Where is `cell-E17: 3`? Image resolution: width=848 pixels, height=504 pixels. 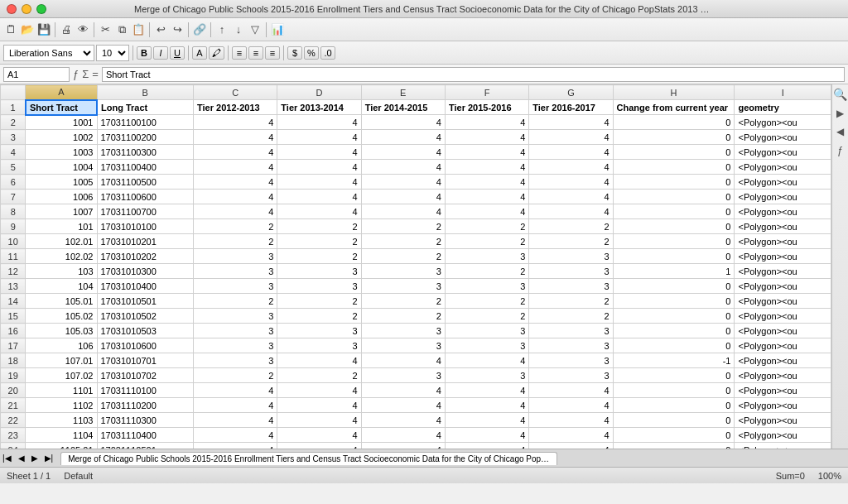
cell-E17: 3 is located at coordinates (402, 346).